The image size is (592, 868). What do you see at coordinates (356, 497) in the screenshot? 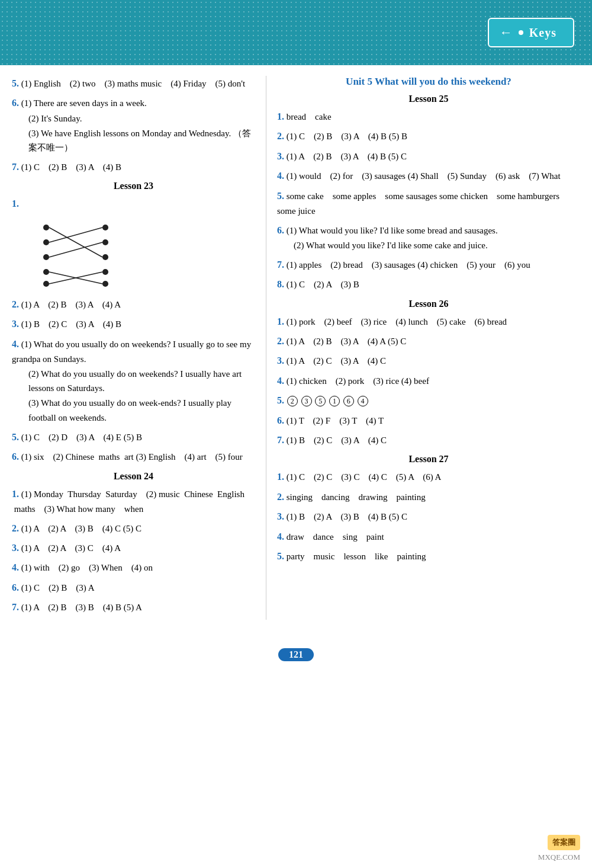
I see `l27-q2-content: singing dancing drawing painting` at bounding box center [356, 497].